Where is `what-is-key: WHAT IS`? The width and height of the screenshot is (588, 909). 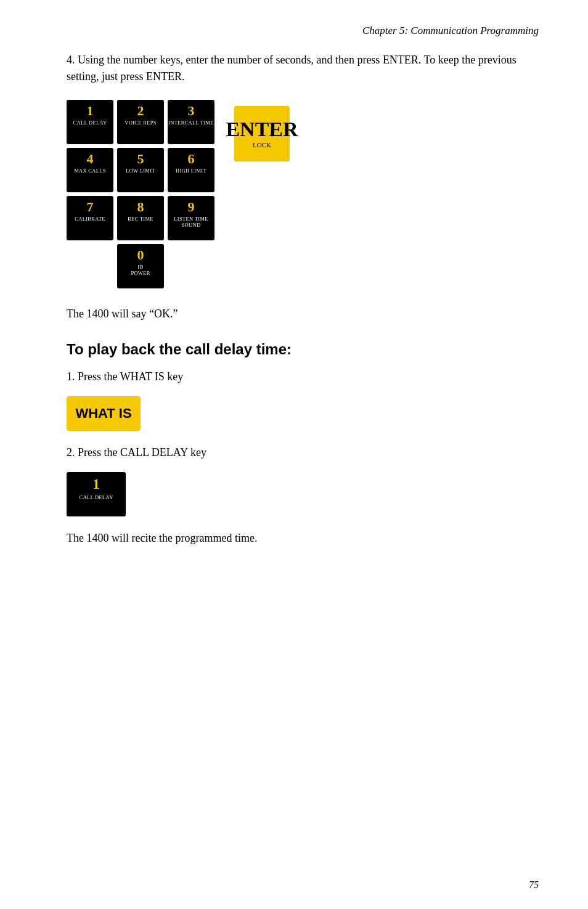 what-is-key: WHAT IS is located at coordinates (104, 414).